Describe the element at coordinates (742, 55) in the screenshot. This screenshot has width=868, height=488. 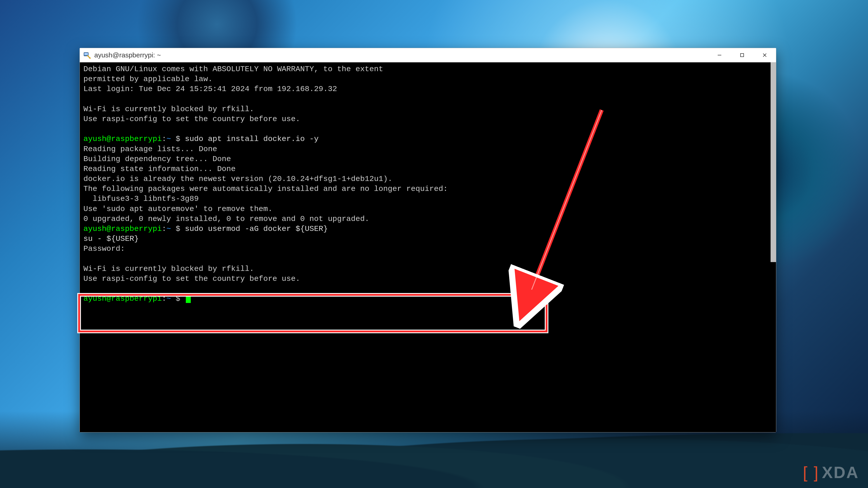
I see `maximize-button` at that location.